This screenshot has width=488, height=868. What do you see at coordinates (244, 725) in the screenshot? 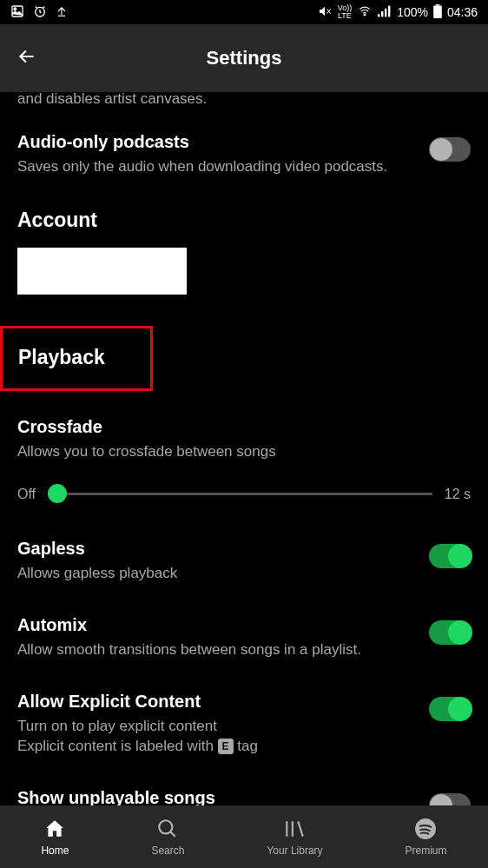
I see `setting-explicit: Allow Explicit Content Turn on to play e…` at bounding box center [244, 725].